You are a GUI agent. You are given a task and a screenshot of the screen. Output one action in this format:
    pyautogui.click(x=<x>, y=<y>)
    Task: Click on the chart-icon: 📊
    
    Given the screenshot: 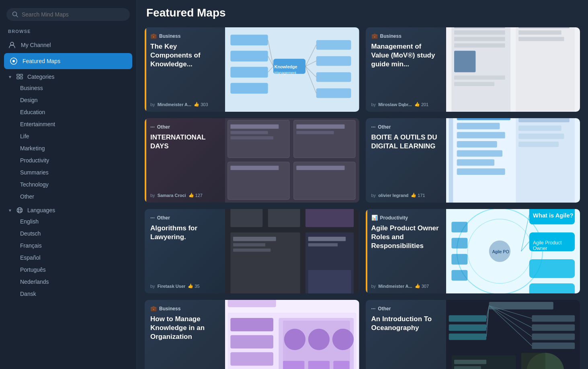 What is the action you would take?
    pyautogui.click(x=375, y=218)
    